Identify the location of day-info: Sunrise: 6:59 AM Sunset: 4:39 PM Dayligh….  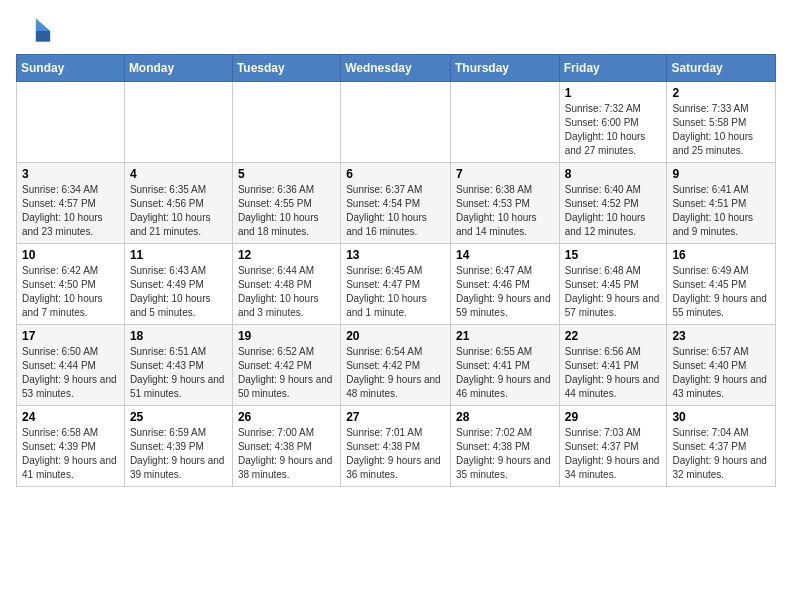
(178, 454).